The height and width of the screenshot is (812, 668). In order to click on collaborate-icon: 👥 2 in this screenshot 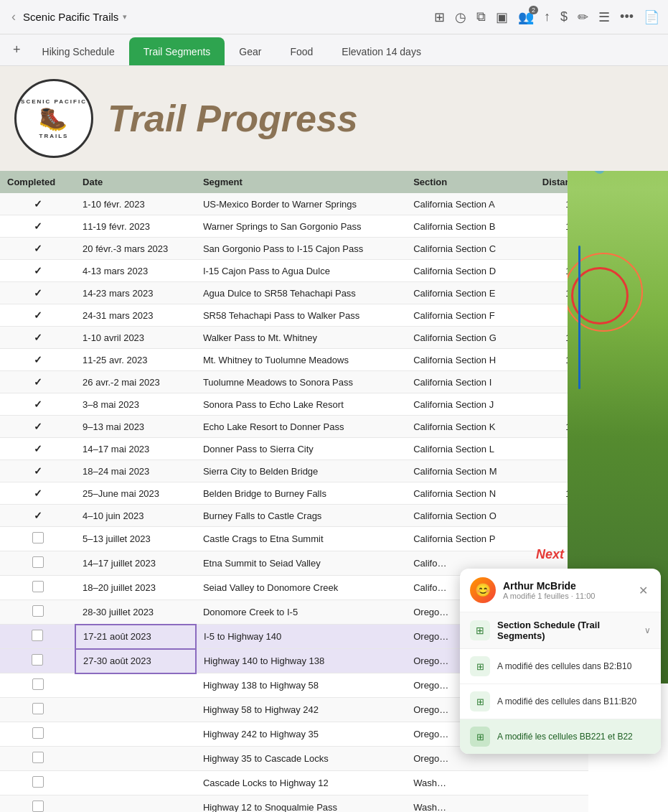, I will do `click(526, 17)`.